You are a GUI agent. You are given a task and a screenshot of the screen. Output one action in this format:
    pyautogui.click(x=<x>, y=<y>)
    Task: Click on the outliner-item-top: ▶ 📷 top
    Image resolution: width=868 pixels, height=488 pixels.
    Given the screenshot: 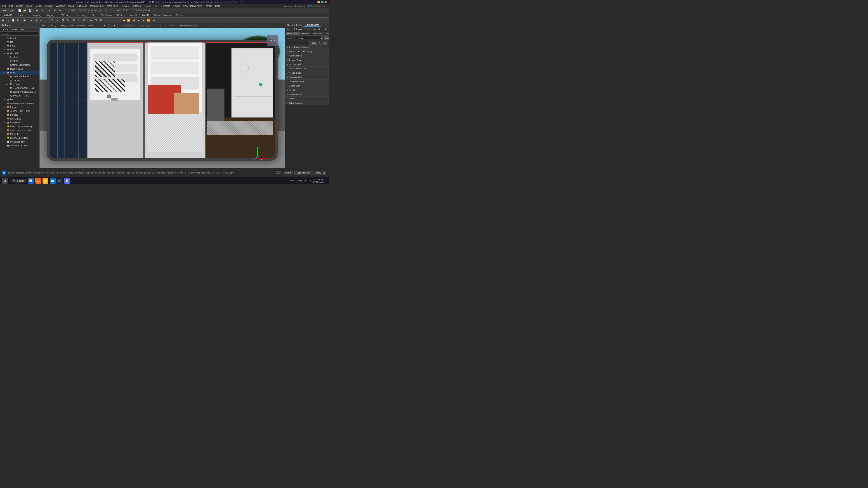 What is the action you would take?
    pyautogui.click(x=20, y=42)
    